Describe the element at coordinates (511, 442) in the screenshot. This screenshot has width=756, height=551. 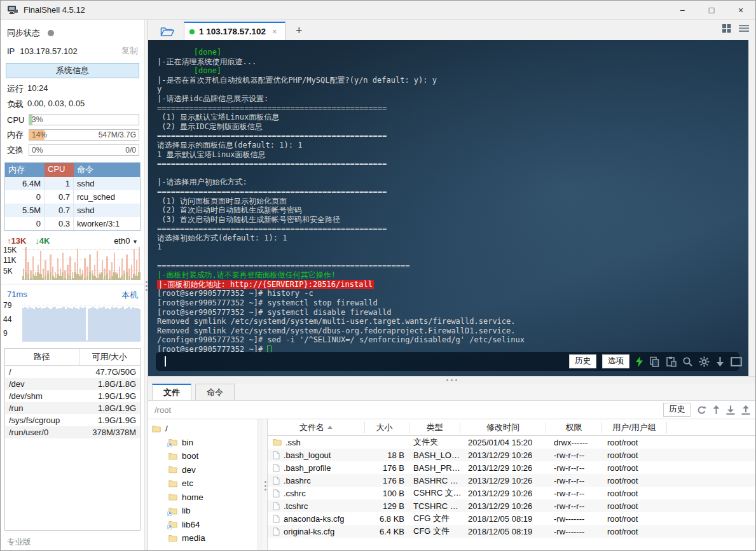
I see `file-row-.ssh: .ssh文件夹2025/01/04 15:20drwx------root/ro…` at that location.